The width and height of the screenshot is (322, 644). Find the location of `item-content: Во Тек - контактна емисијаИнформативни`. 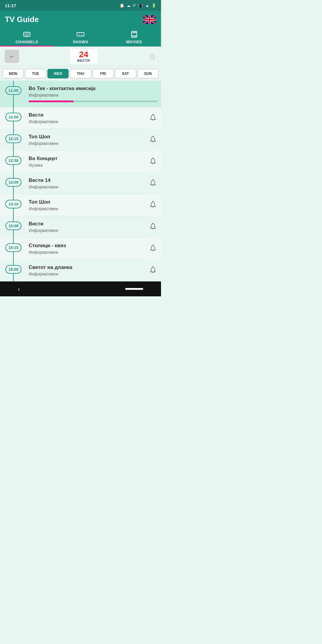

item-content: Во Тек - контактна емисијаИнформативни is located at coordinates (94, 94).